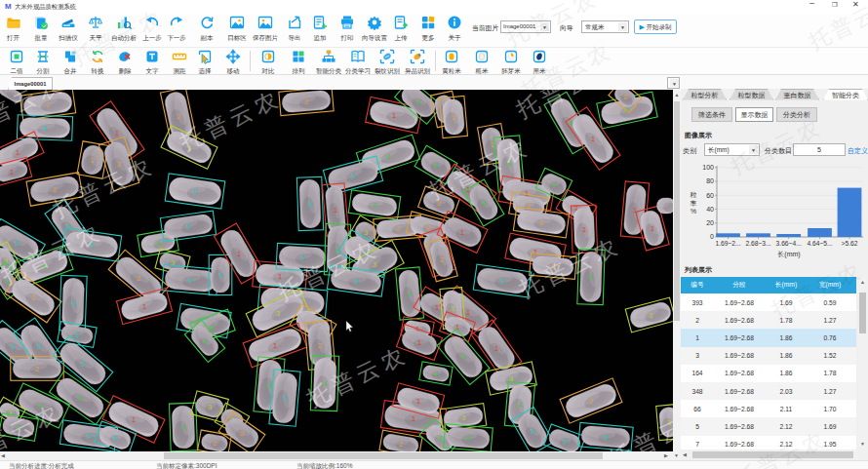 Image resolution: width=868 pixels, height=469 pixels. I want to click on svg-text: 100, so click(708, 168).